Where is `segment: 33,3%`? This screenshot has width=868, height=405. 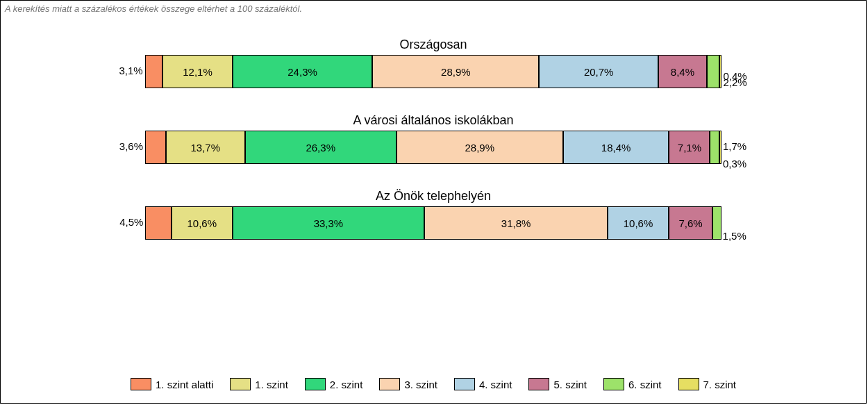
segment: 33,3% is located at coordinates (328, 223).